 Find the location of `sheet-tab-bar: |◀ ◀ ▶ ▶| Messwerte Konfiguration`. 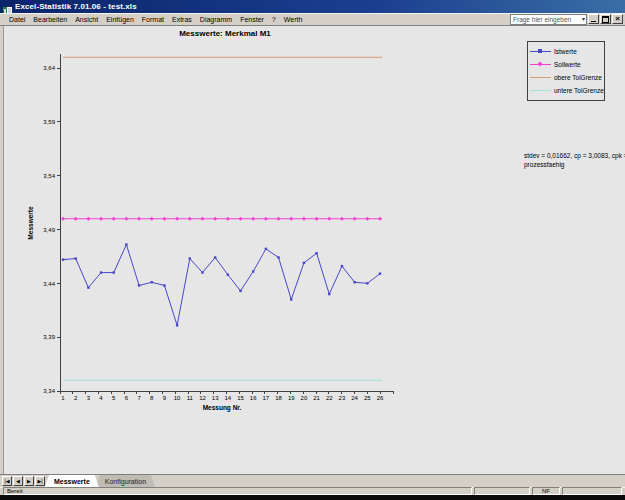

sheet-tab-bar: |◀ ◀ ▶ ▶| Messwerte Konfiguration is located at coordinates (312, 480).